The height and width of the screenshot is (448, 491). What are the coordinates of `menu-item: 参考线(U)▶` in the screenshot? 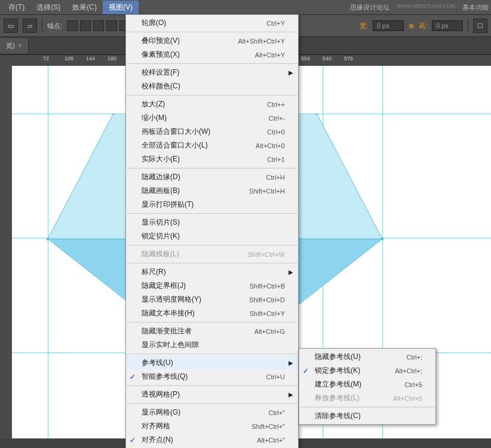 It's located at (212, 363).